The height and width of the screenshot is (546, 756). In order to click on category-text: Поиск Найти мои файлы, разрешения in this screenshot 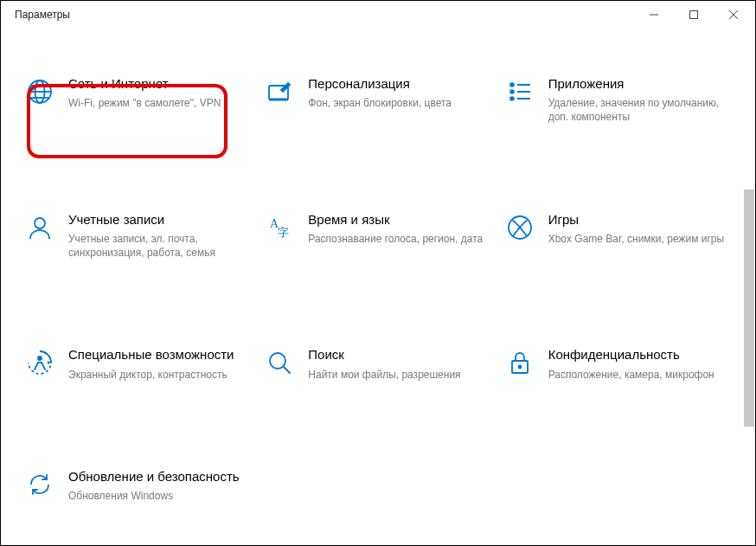, I will do `click(400, 363)`.